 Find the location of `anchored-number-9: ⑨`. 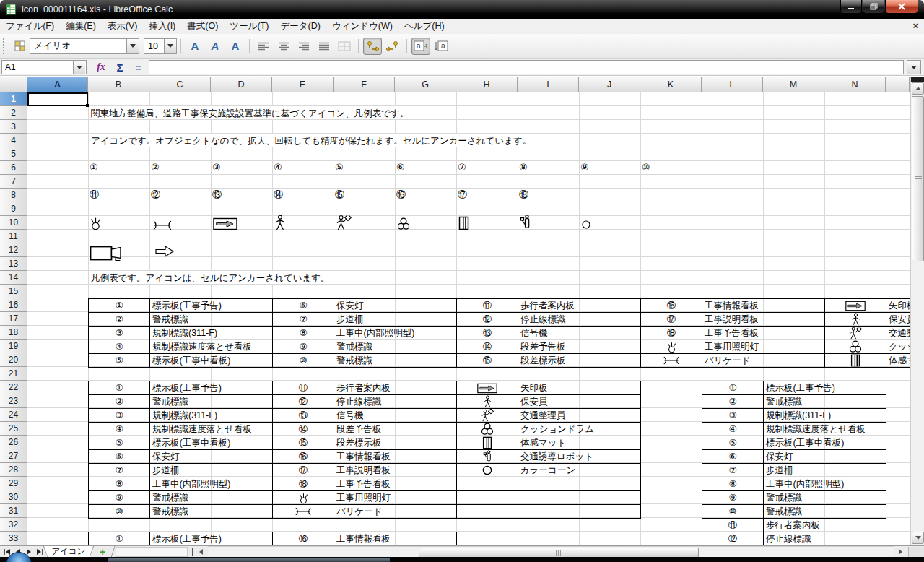

anchored-number-9: ⑨ is located at coordinates (585, 168).